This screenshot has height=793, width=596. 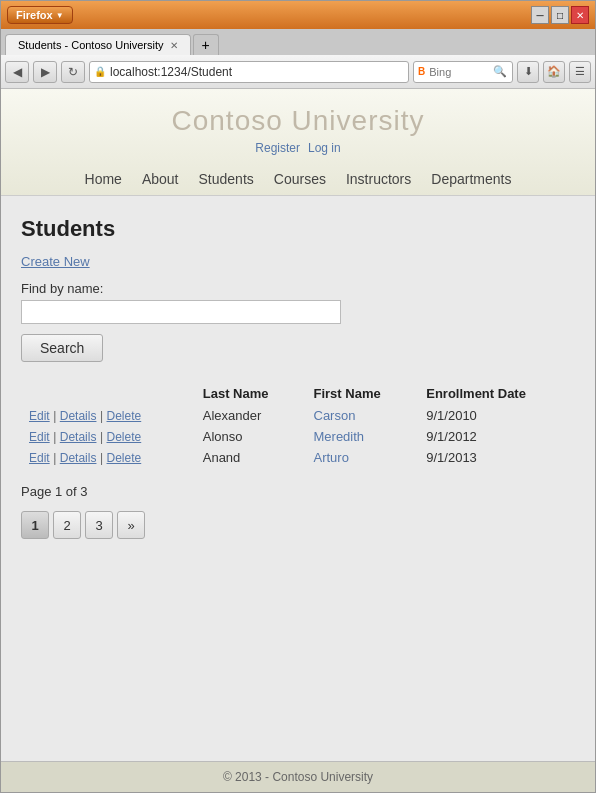 What do you see at coordinates (35, 525) in the screenshot?
I see `page-btn-1: 1` at bounding box center [35, 525].